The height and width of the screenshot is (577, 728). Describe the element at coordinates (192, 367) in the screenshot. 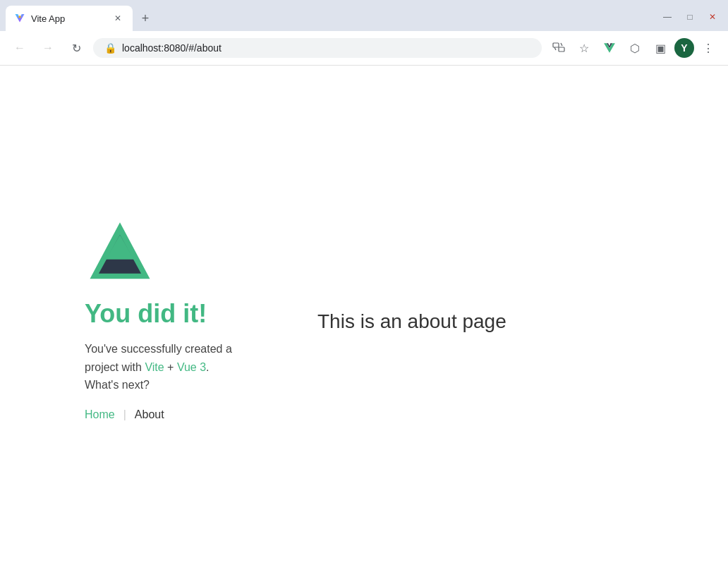

I see `vue-link: Vue 3` at that location.